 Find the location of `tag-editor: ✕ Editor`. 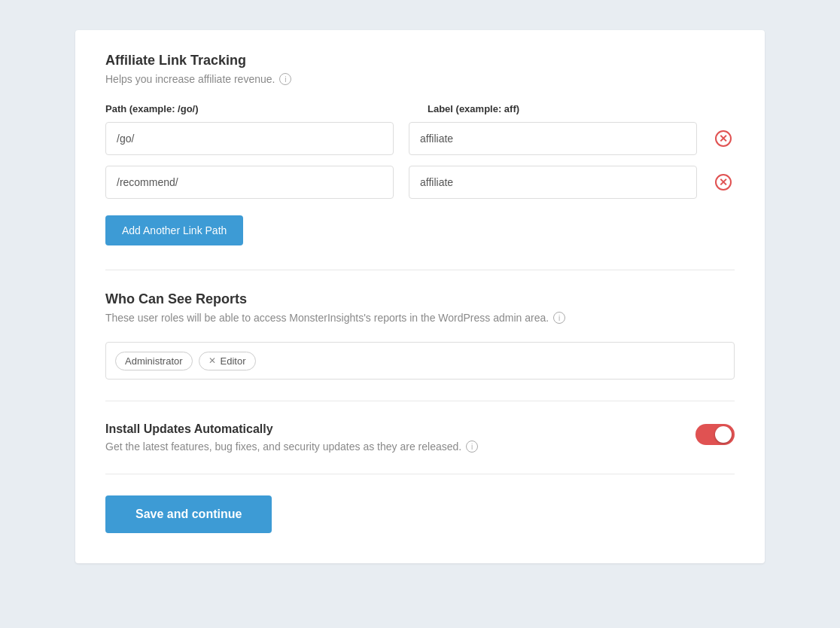

tag-editor: ✕ Editor is located at coordinates (227, 361).